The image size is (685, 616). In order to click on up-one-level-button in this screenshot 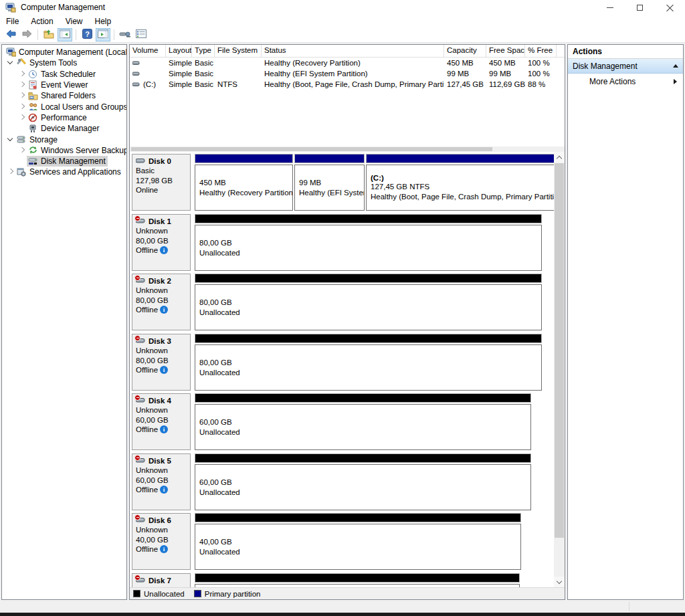, I will do `click(49, 35)`.